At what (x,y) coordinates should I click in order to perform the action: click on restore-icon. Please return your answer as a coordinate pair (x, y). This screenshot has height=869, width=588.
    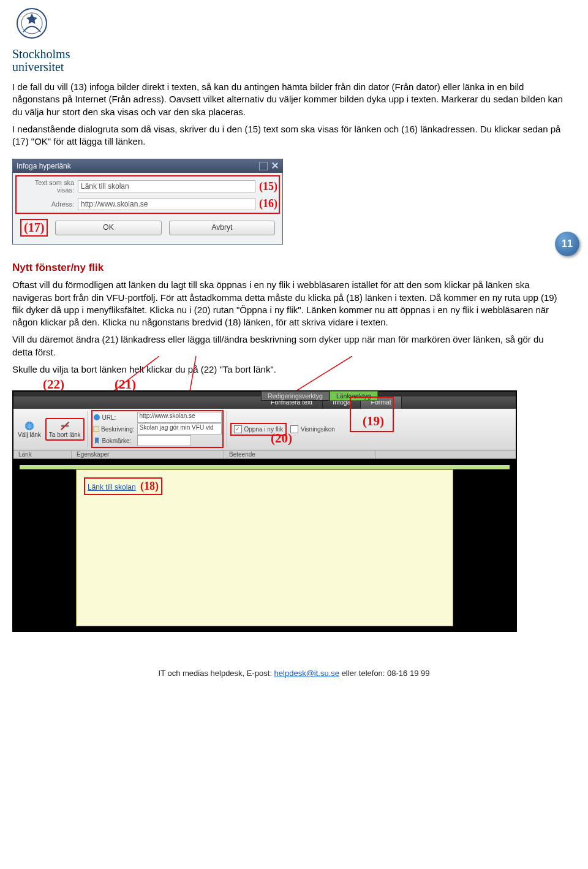
    Looking at the image, I should click on (263, 166).